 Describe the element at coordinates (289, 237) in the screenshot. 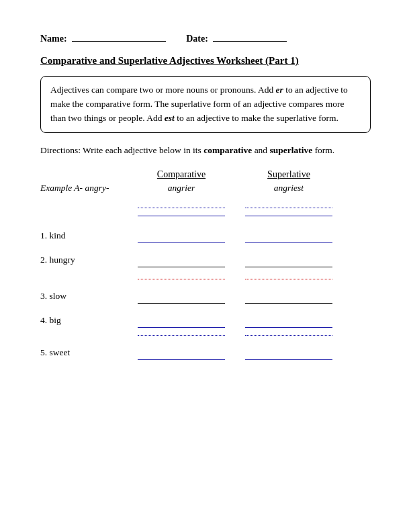

I see `item-1-sup-line` at that location.